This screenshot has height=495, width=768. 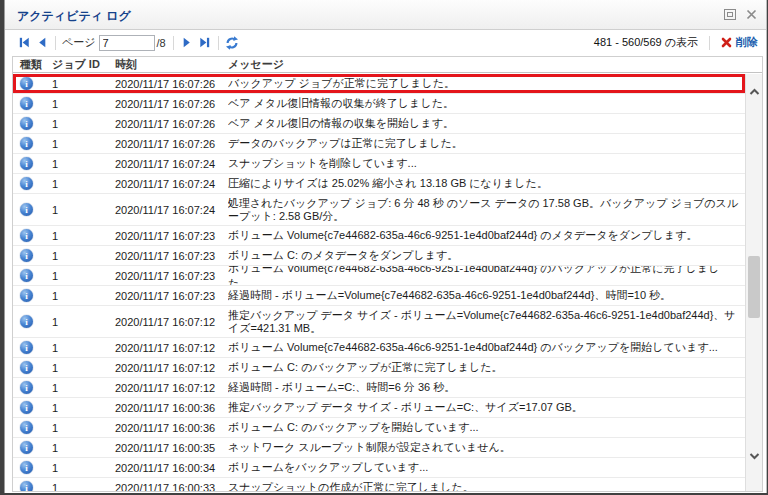 What do you see at coordinates (740, 42) in the screenshot?
I see `delete-button: 削除` at bounding box center [740, 42].